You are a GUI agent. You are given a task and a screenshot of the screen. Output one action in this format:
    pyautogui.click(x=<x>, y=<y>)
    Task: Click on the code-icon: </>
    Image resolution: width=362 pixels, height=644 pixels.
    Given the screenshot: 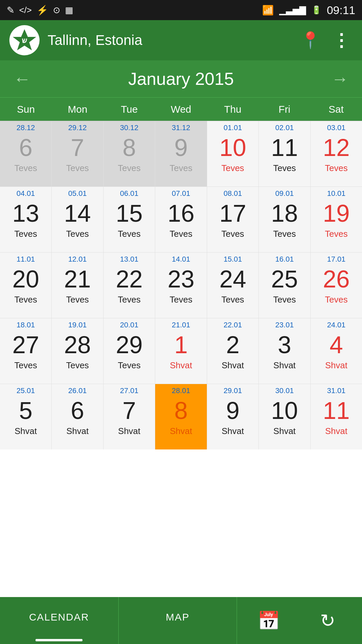 What is the action you would take?
    pyautogui.click(x=25, y=10)
    